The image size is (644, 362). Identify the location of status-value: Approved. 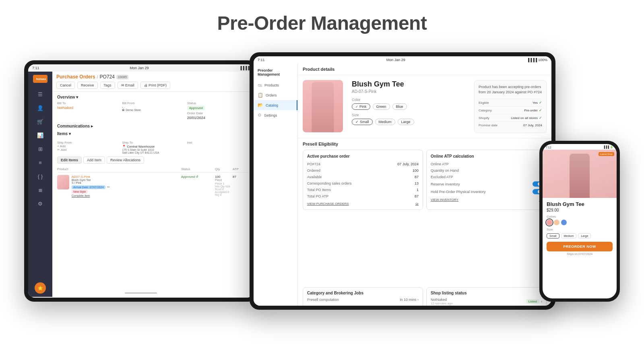
(196, 108).